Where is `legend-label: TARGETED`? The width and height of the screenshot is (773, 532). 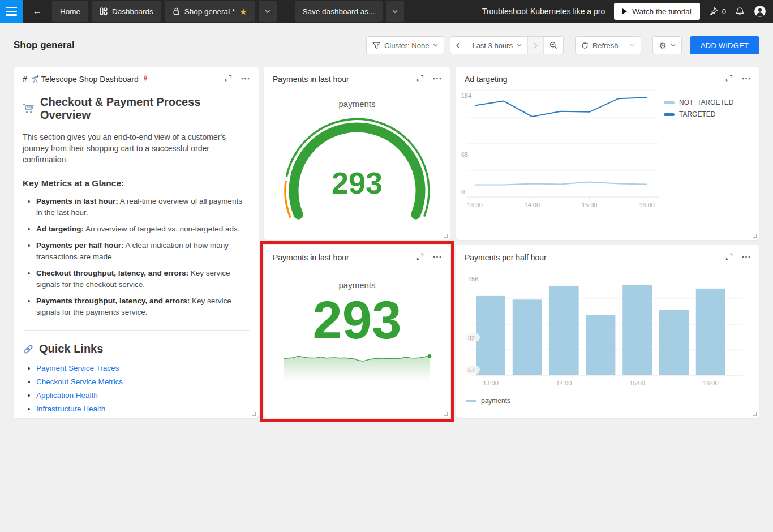
legend-label: TARGETED is located at coordinates (697, 114).